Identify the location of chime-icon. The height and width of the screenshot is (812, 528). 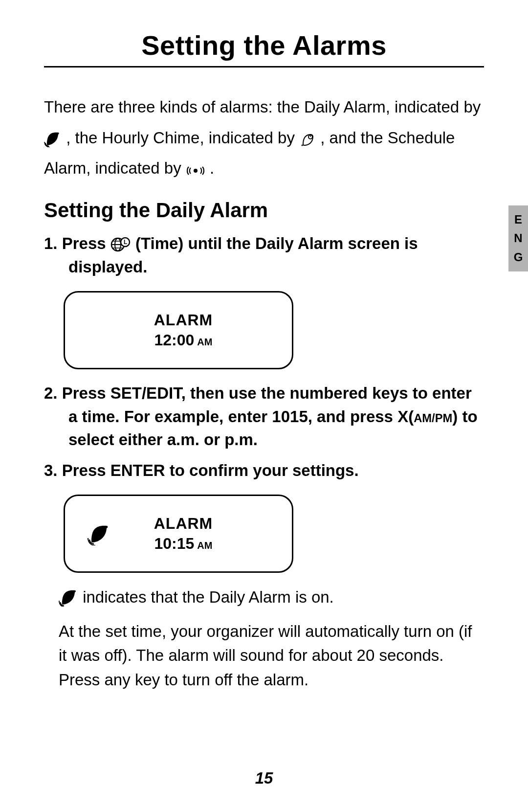
(308, 139).